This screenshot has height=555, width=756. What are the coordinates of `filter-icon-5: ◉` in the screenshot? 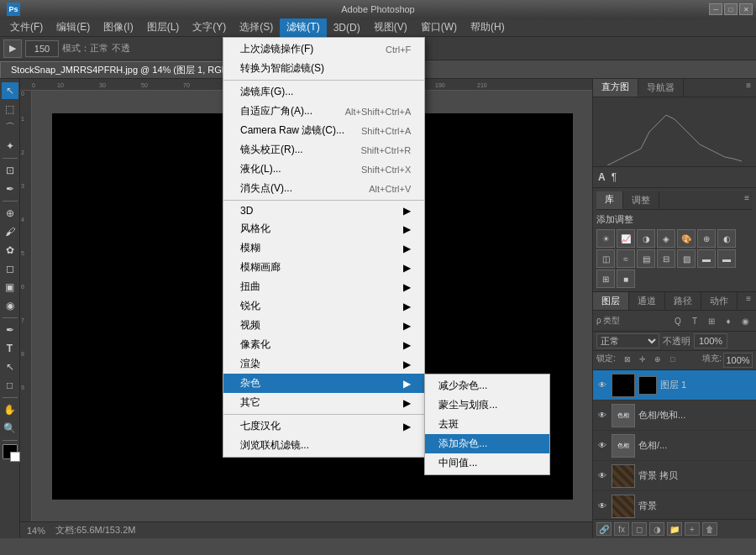 It's located at (745, 321).